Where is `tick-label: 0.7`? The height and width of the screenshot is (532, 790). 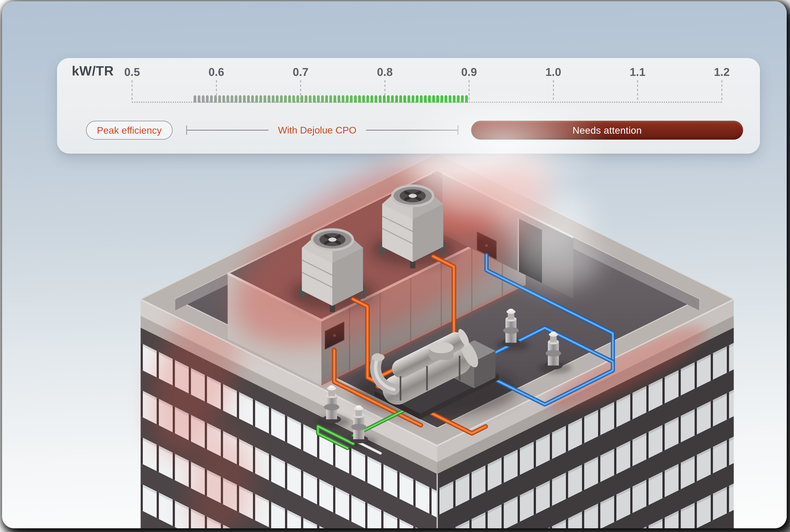
tick-label: 0.7 is located at coordinates (301, 72).